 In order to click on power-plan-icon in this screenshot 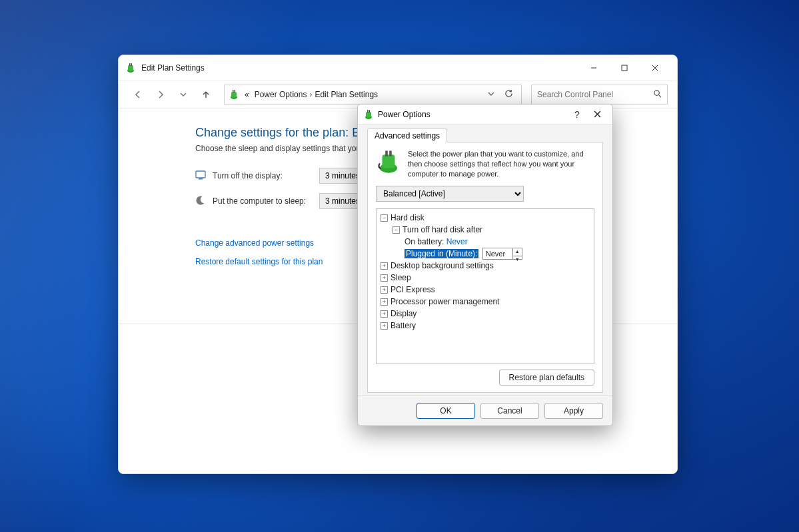, I will do `click(389, 162)`.